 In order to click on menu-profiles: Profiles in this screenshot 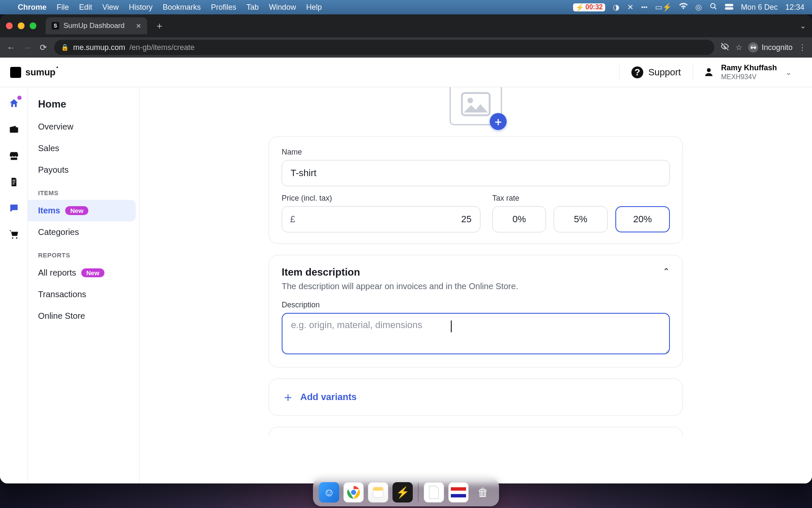, I will do `click(224, 8)`.